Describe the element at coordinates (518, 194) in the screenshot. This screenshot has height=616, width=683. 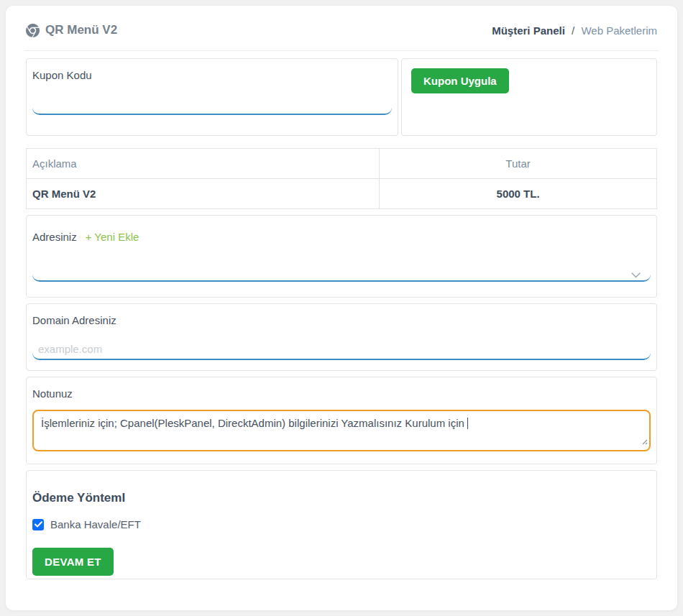
I see `order-item-amount: 5000 TL.` at that location.